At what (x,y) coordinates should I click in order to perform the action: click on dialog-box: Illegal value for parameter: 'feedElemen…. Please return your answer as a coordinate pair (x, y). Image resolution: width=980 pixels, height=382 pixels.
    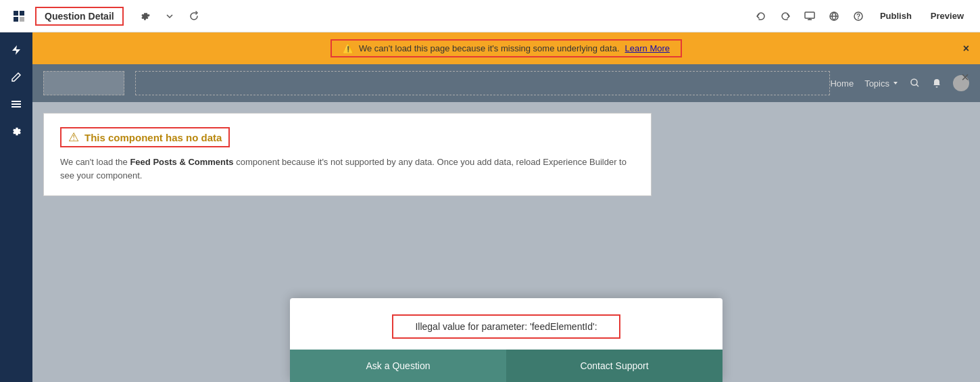
    Looking at the image, I should click on (506, 340).